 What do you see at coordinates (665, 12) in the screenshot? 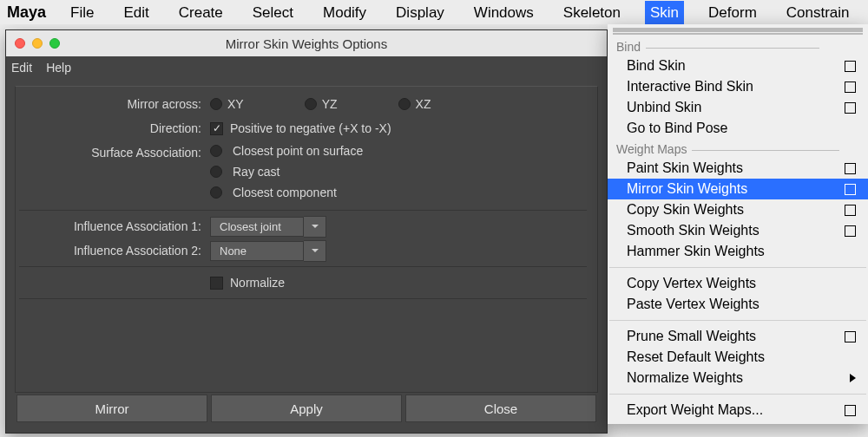
I see `menu-skin: Skin` at bounding box center [665, 12].